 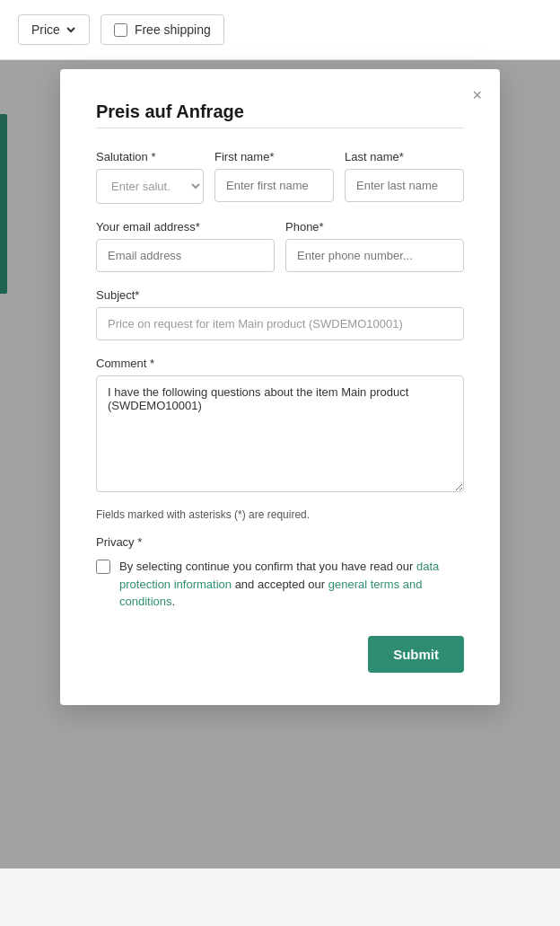 I want to click on first-name-label: First name*, so click(x=275, y=156).